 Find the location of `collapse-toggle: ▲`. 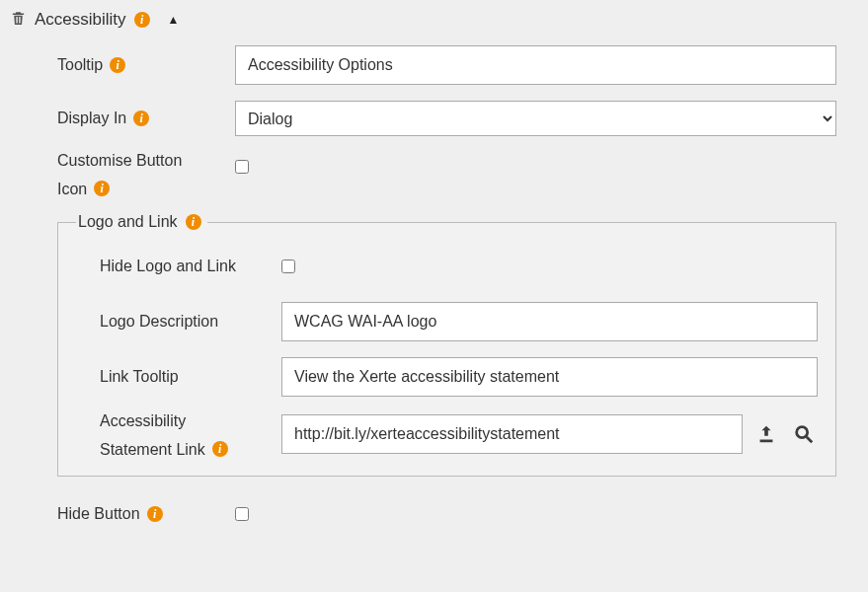

collapse-toggle: ▲ is located at coordinates (174, 20).